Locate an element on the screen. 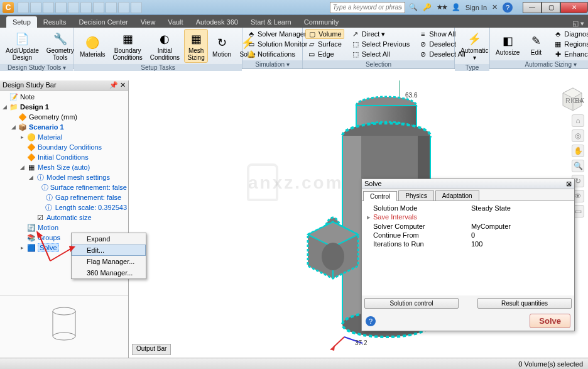  tab-setup: Setup is located at coordinates (21, 22).